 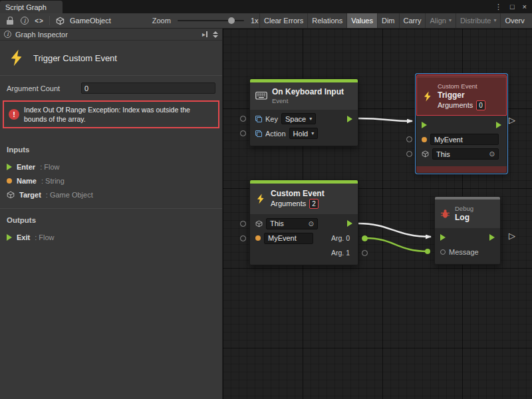 I want to click on scroll-arrows-icon, so click(x=215, y=35).